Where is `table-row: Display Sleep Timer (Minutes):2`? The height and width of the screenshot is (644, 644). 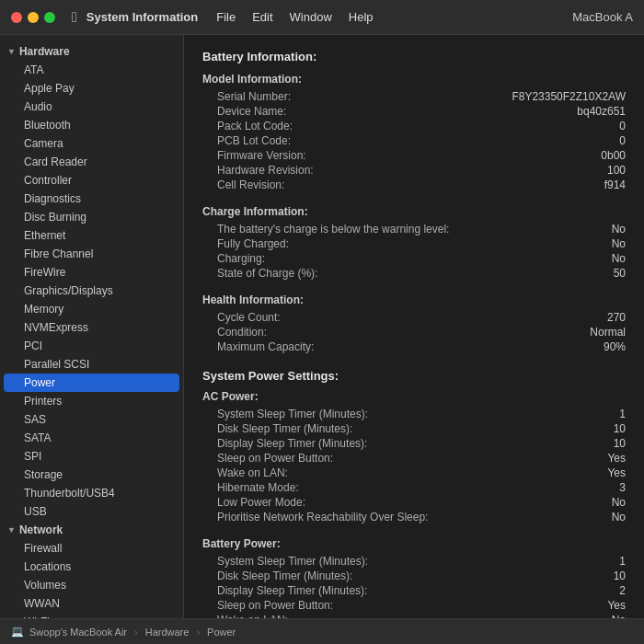
table-row: Display Sleep Timer (Minutes):2 is located at coordinates (414, 591).